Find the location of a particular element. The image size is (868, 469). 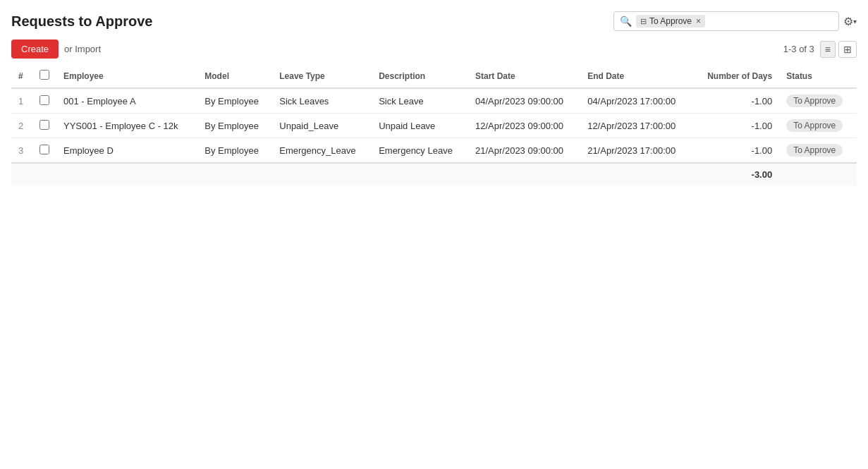

filter-tag: ⊟ To Approve × is located at coordinates (671, 21).